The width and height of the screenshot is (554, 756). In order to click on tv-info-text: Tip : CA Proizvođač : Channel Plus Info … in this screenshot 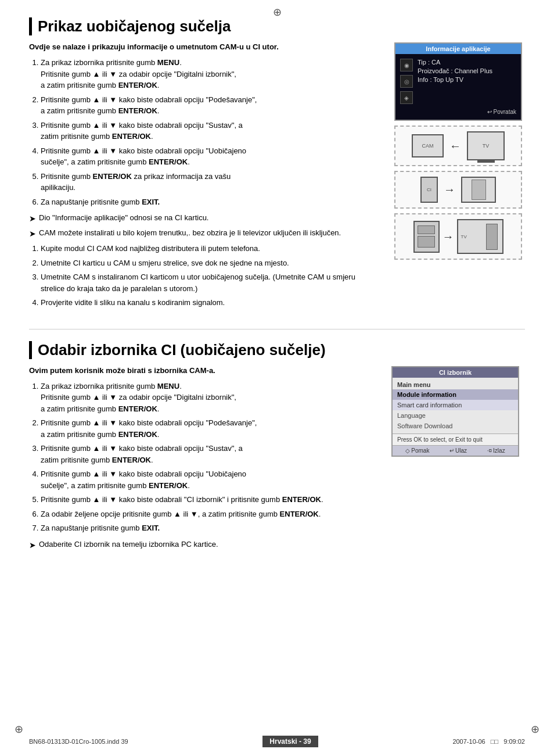, I will do `click(455, 72)`.